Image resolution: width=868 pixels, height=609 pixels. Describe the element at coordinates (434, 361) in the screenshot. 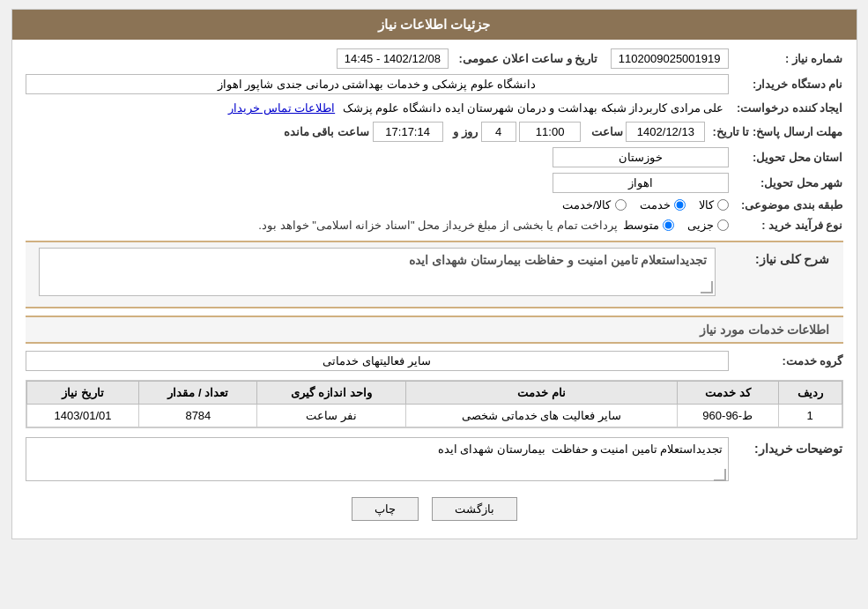

I see `row-service-group: گروه خدمت: سایر فعالیتهای خدماتی` at that location.